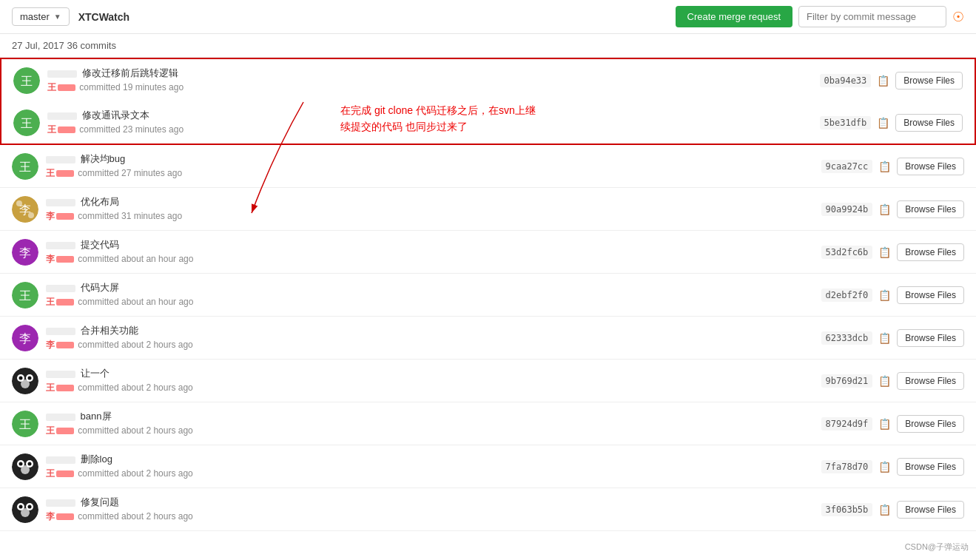 The height and width of the screenshot is (560, 976). Describe the element at coordinates (430, 259) in the screenshot. I see `commit-meta: 李 committed about an hour ago` at that location.